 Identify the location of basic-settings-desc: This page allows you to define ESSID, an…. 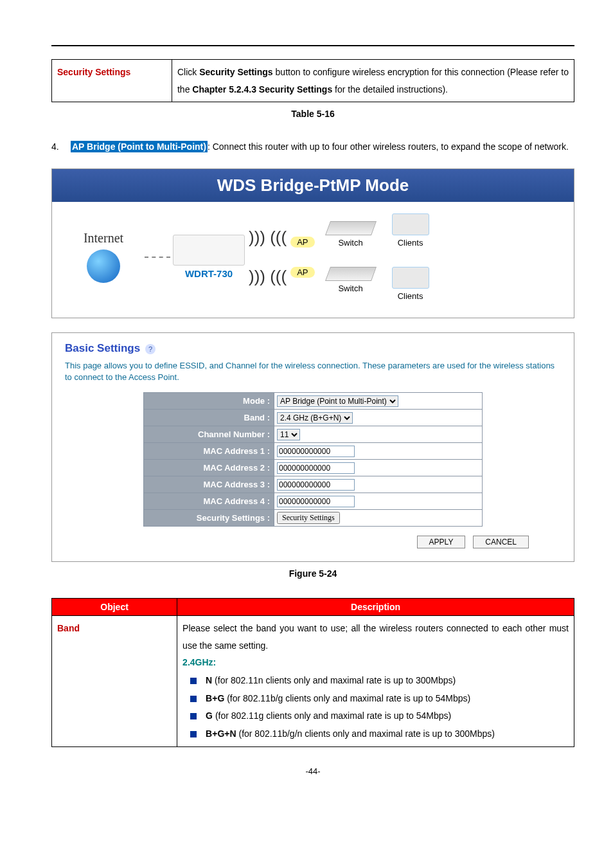
(313, 372).